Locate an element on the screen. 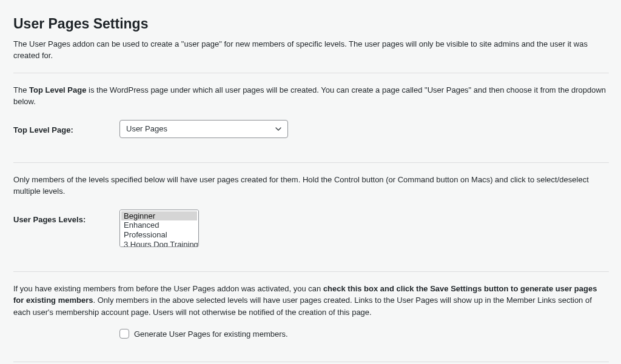 This screenshot has width=621, height=364. user-pages-levels-label: User Pages Levels: is located at coordinates (67, 218).